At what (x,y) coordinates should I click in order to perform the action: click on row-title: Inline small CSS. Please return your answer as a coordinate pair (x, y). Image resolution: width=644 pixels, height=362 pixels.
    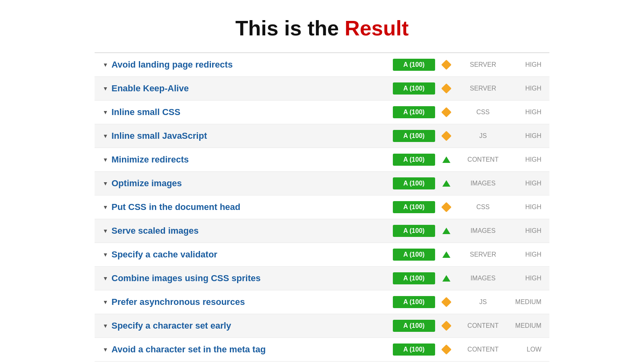
    Looking at the image, I should click on (252, 112).